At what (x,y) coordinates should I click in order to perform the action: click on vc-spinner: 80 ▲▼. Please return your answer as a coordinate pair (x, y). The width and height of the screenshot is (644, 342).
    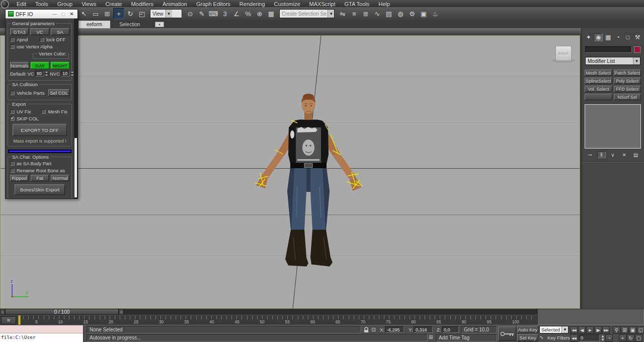
    Looking at the image, I should click on (42, 74).